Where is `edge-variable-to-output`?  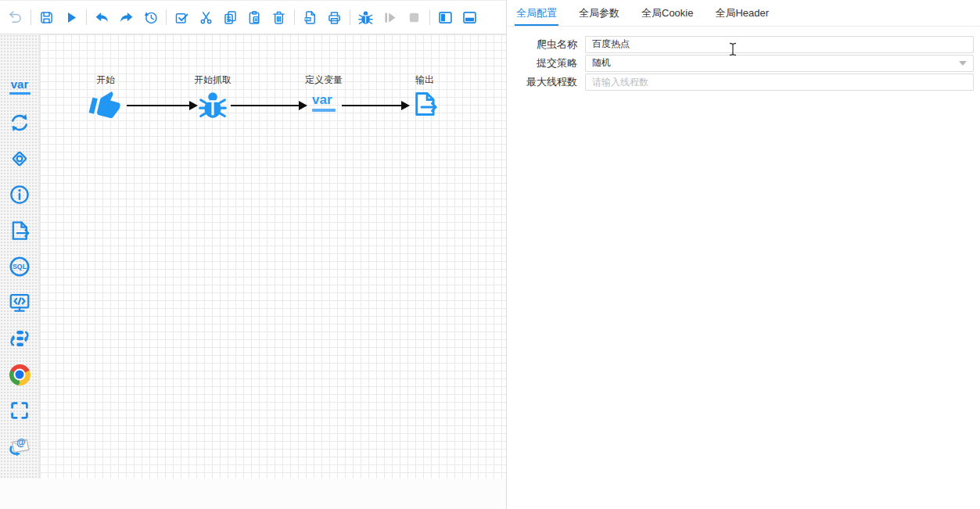 edge-variable-to-output is located at coordinates (375, 106).